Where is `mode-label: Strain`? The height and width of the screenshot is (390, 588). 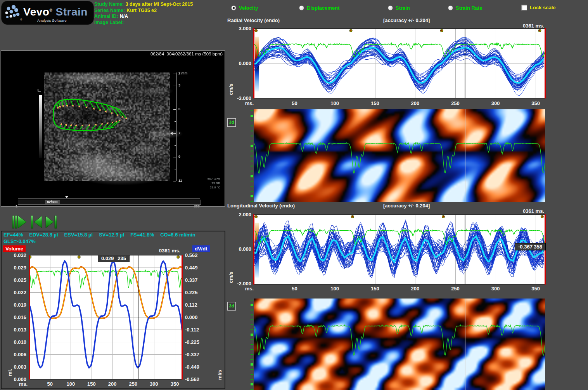 mode-label: Strain is located at coordinates (403, 8).